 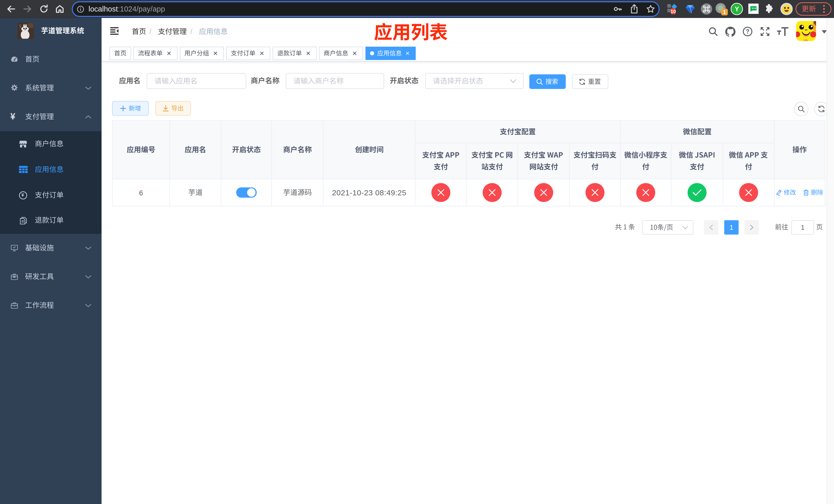 I want to click on svg-text: 10, so click(x=673, y=12).